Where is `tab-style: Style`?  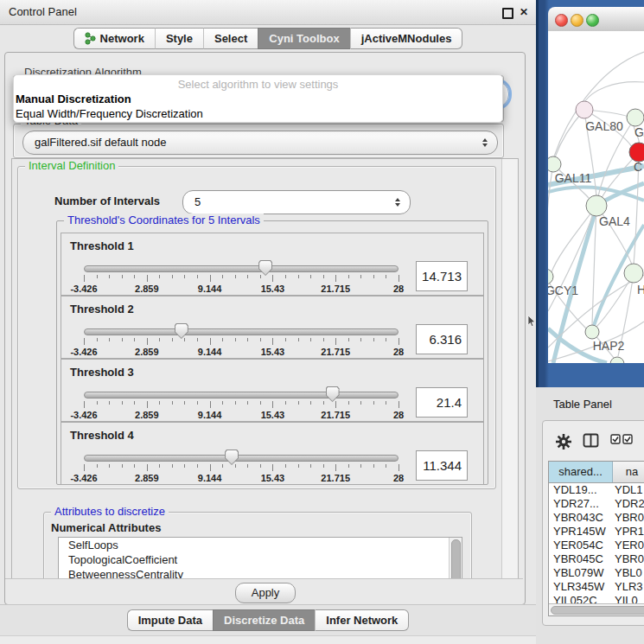 tab-style: Style is located at coordinates (179, 38).